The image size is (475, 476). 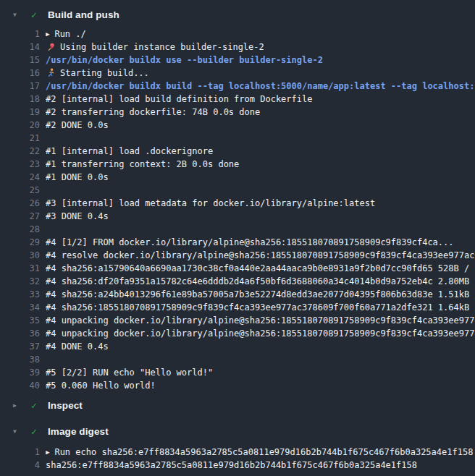 I want to click on line-number: 34, so click(x=20, y=307).